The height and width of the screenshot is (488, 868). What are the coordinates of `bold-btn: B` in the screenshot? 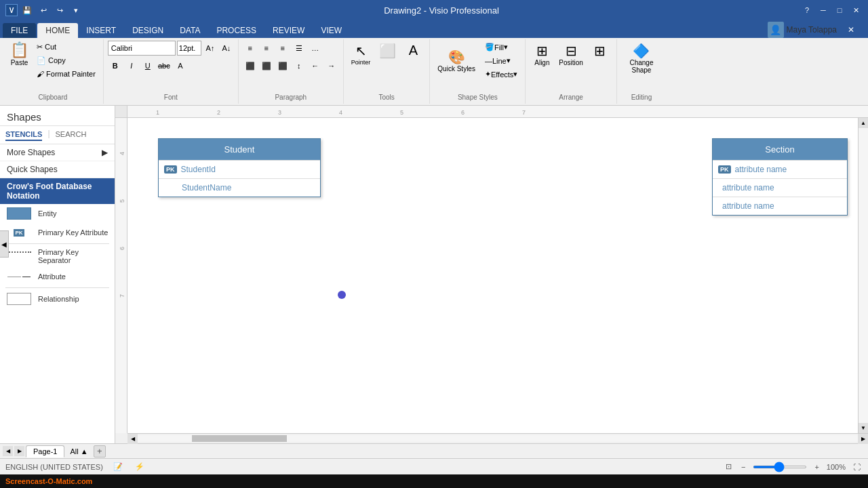 It's located at (115, 66).